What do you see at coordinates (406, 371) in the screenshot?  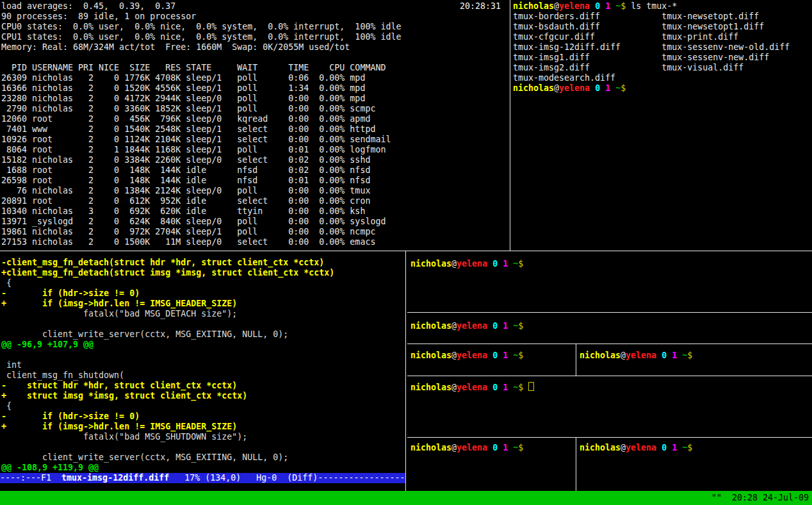 I see `pane-border-bottom-vertical` at bounding box center [406, 371].